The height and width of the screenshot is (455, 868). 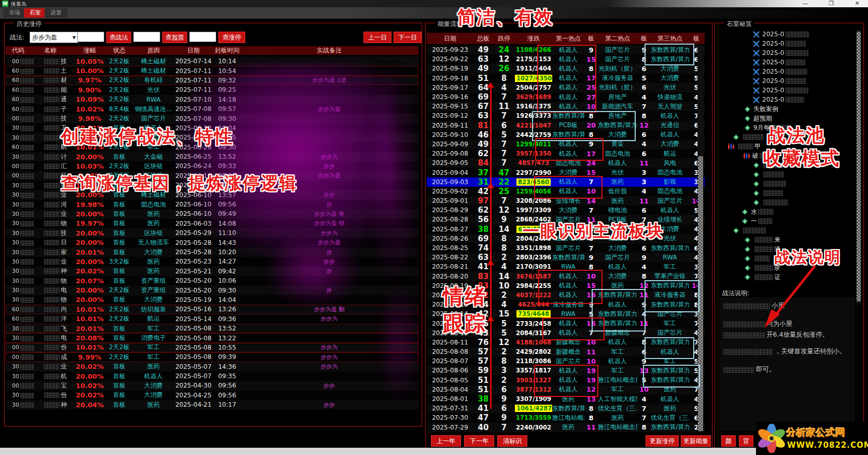 I want to click on search-limit-button: 查涨停, so click(x=232, y=37).